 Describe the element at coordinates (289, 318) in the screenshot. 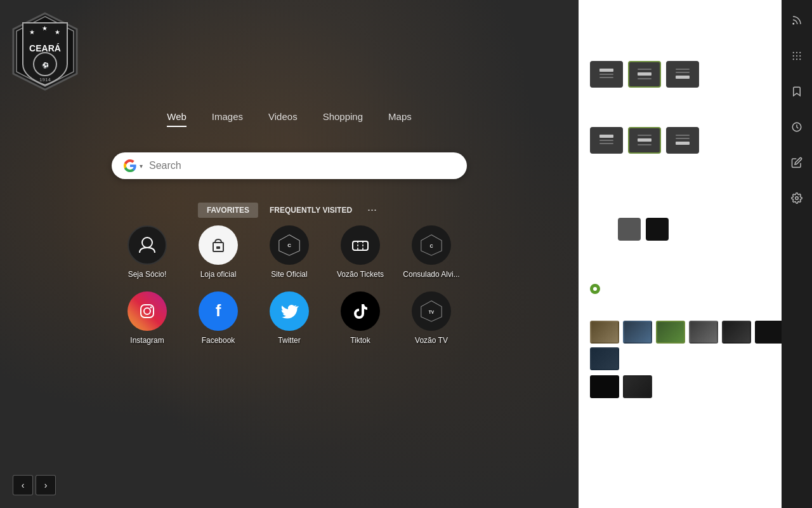

I see `quicklinks-row-2: Instagram f Facebook Twitter` at that location.